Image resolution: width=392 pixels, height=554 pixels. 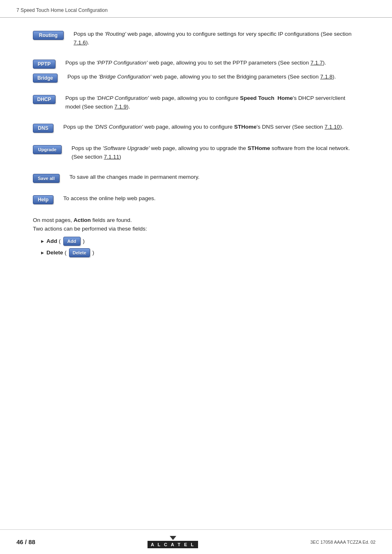 What do you see at coordinates (214, 178) in the screenshot?
I see `save-all-description: To save all the changes made in permanen…` at bounding box center [214, 178].